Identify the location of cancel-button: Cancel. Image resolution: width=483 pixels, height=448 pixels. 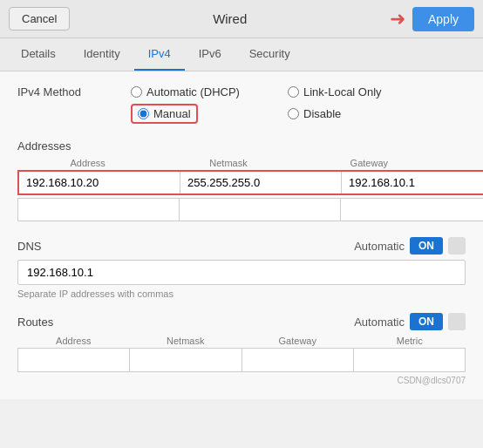
(39, 19).